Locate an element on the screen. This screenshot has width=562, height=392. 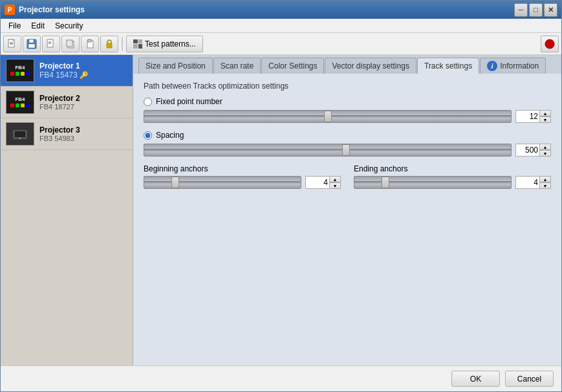
projector-item-3: Projector 3 FB3 54983 is located at coordinates (67, 135).